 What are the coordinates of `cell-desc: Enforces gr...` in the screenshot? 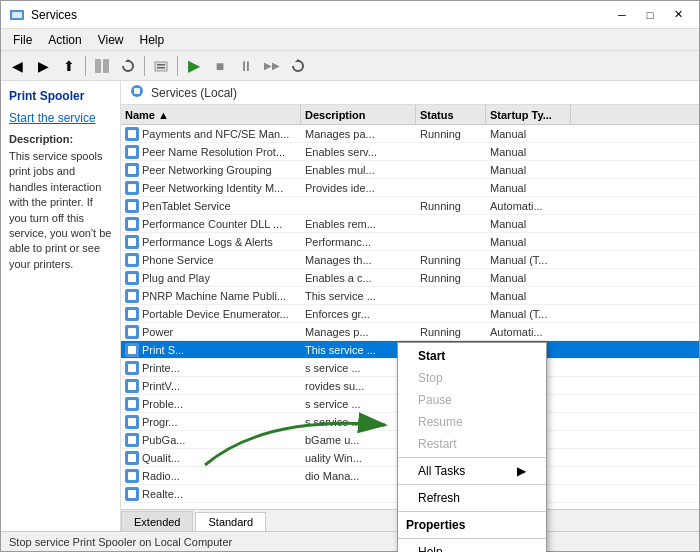 It's located at (358, 314).